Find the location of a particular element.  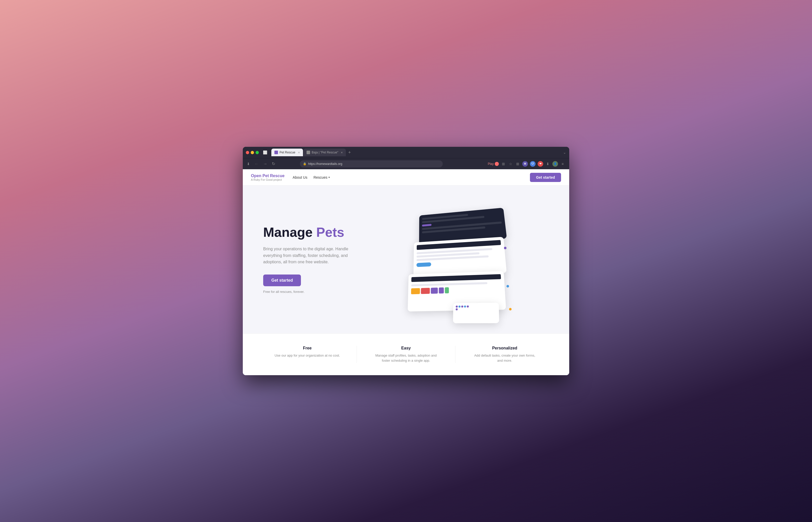

traffic-lights is located at coordinates (252, 153).